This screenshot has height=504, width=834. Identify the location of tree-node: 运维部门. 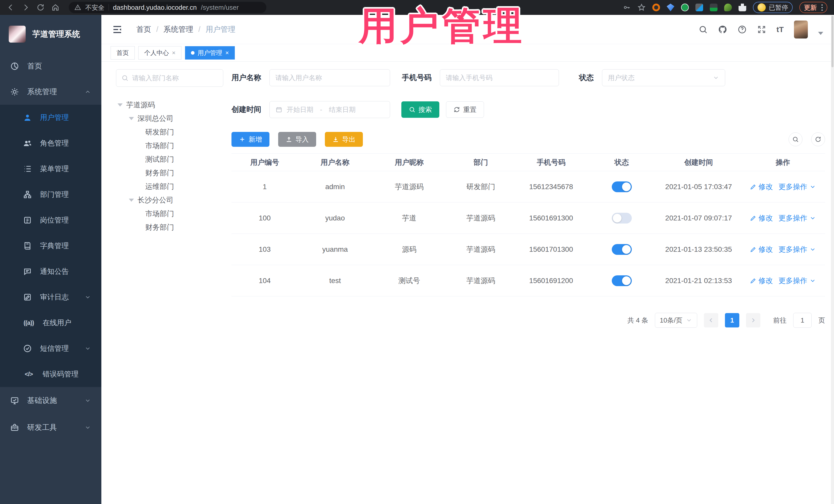
(170, 187).